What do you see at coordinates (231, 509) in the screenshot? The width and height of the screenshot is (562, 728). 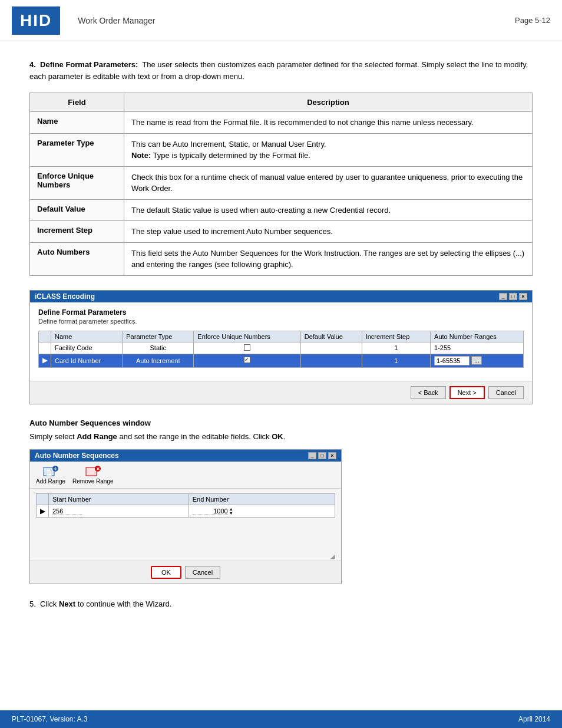 I see `spin-up-arrow: ▲` at bounding box center [231, 509].